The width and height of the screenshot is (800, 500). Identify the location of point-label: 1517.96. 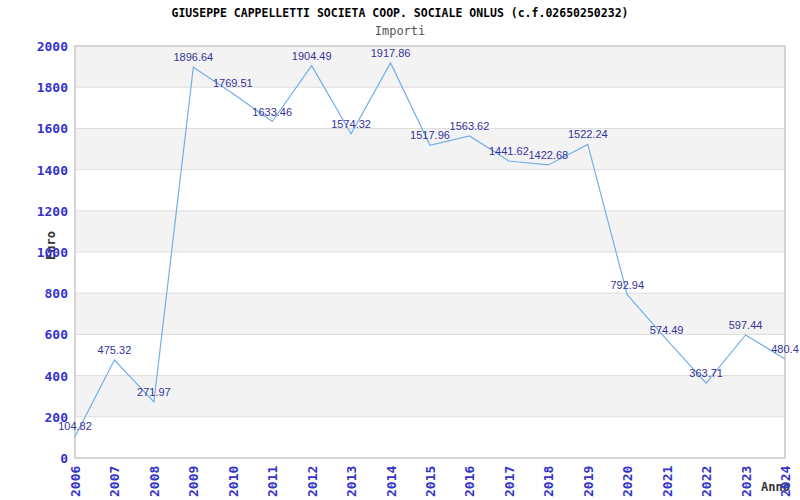
(430, 135).